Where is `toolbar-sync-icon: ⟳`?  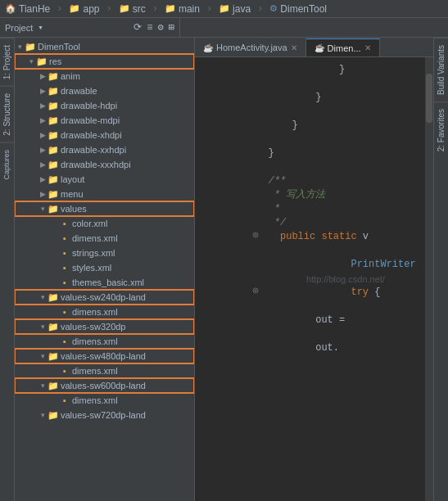
toolbar-sync-icon: ⟳ is located at coordinates (138, 28).